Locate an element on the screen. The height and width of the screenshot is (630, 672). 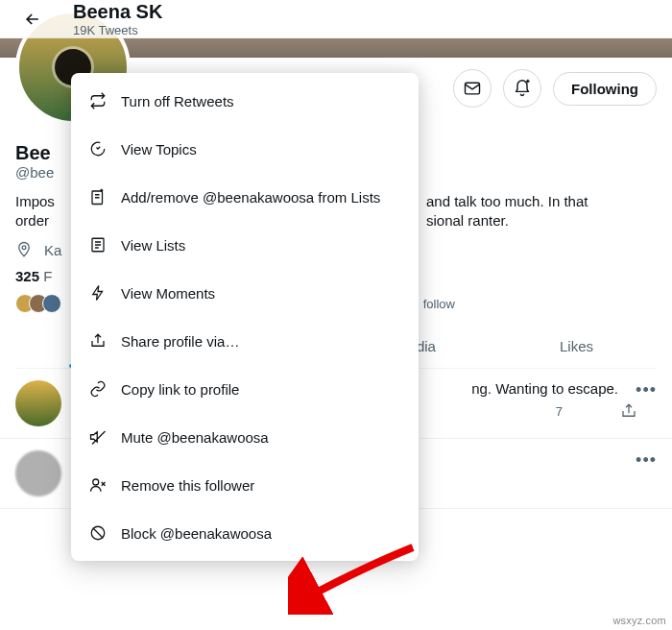
block-icon is located at coordinates (98, 533).